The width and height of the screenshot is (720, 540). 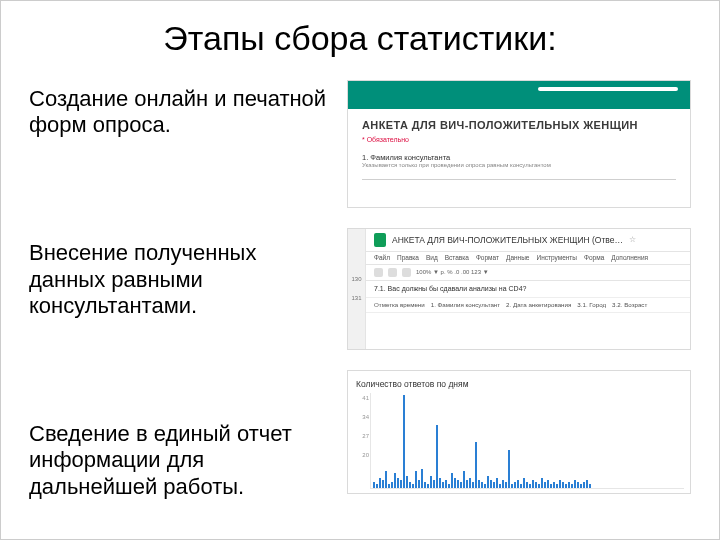 I want to click on star-icon: ☆, so click(x=632, y=240).